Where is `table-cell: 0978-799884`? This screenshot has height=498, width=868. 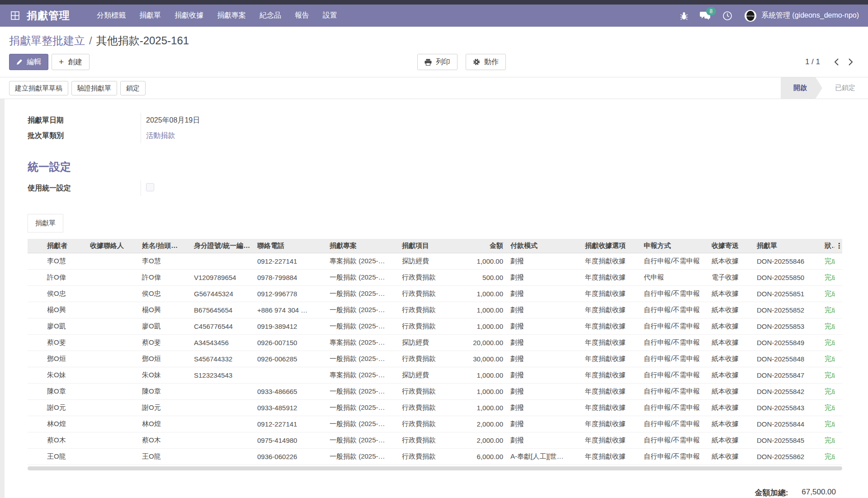 table-cell: 0978-799884 is located at coordinates (290, 277).